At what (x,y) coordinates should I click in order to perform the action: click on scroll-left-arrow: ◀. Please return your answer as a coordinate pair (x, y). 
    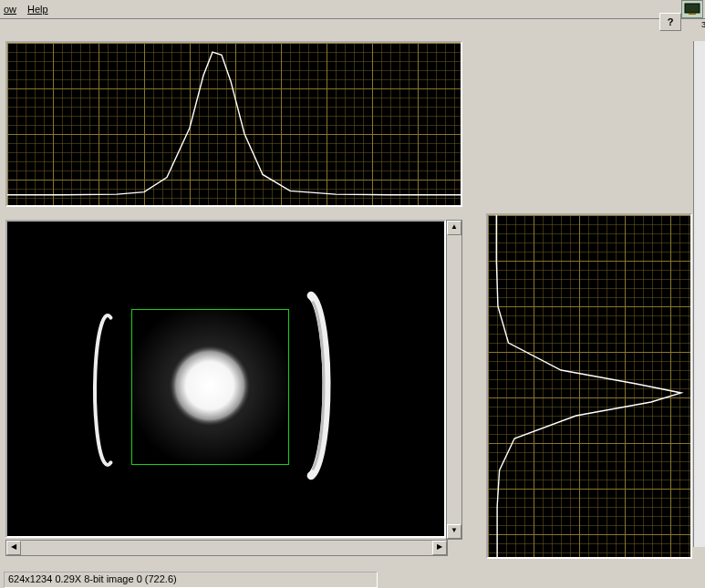
    Looking at the image, I should click on (14, 548).